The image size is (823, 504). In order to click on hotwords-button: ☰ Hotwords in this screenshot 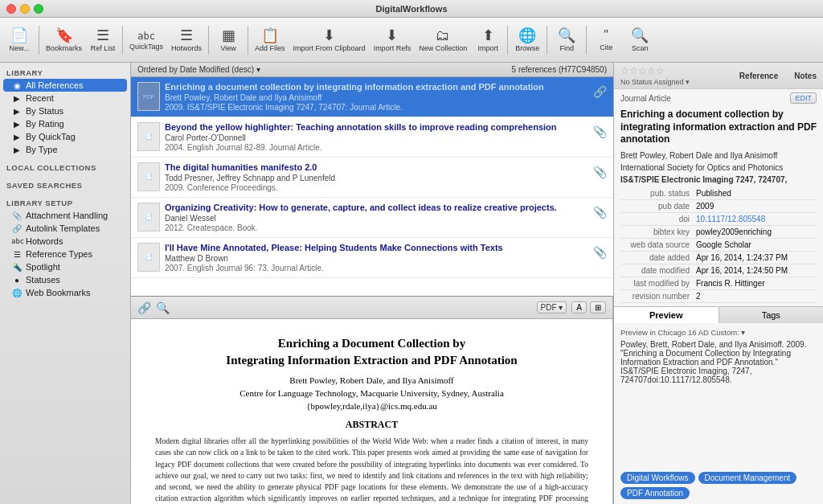, I will do `click(186, 40)`.